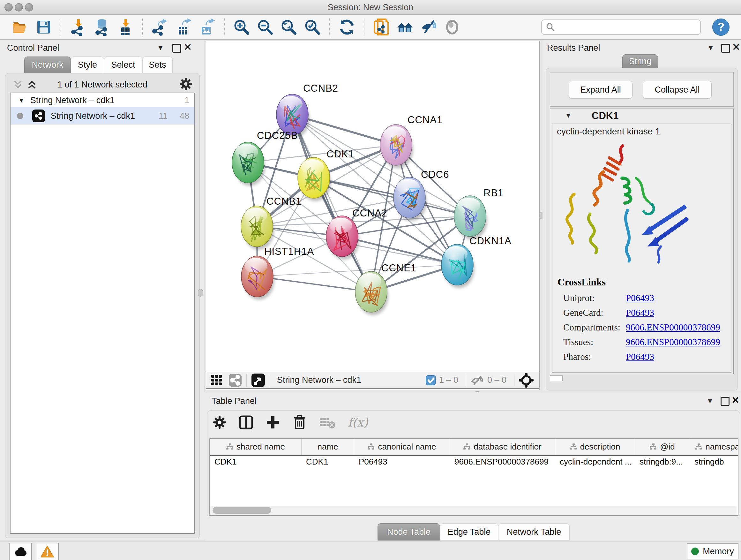 Image resolution: width=741 pixels, height=560 pixels. I want to click on delete-column-icon, so click(299, 422).